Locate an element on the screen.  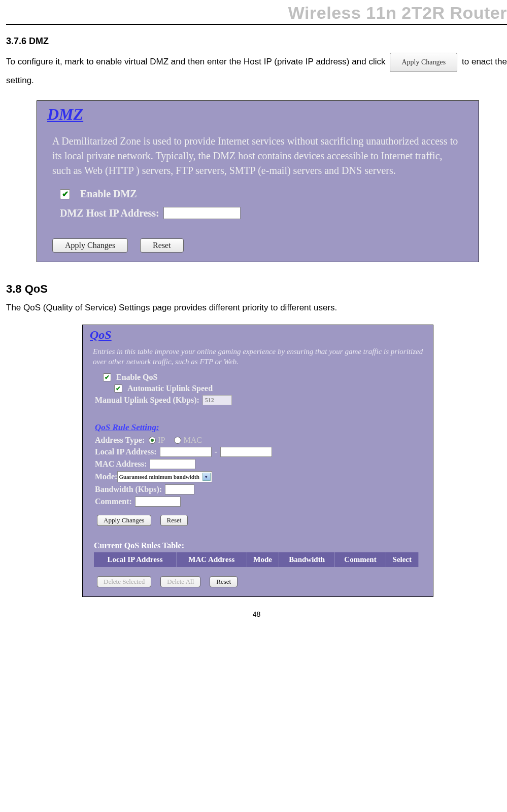
dmz-host-ip-label: DMZ Host IP Address: is located at coordinates (110, 213).